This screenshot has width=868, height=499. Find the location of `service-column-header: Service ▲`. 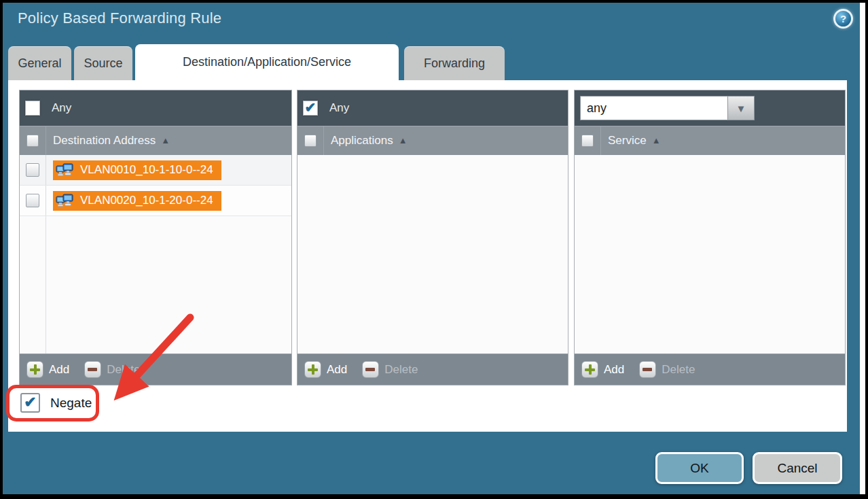

service-column-header: Service ▲ is located at coordinates (710, 140).